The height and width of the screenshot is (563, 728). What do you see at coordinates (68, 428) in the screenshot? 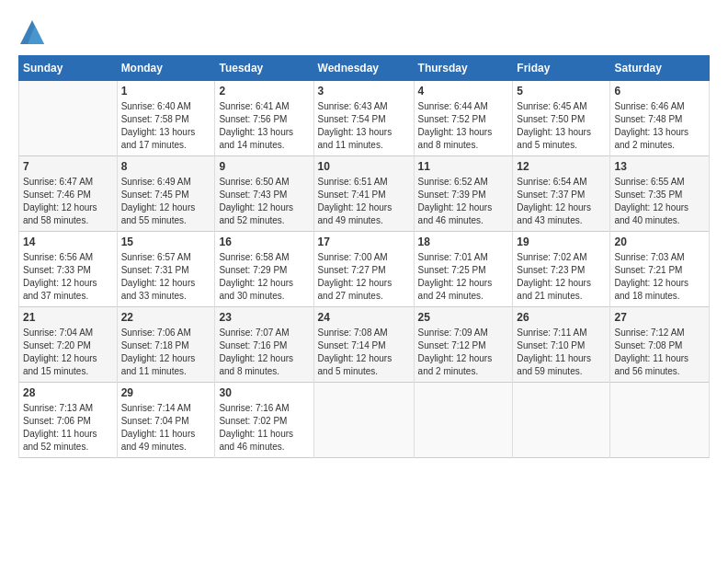
I see `day-info: Sunrise: 7:13 AMSunset: 7:06 PMDaylight:…` at bounding box center [68, 428].